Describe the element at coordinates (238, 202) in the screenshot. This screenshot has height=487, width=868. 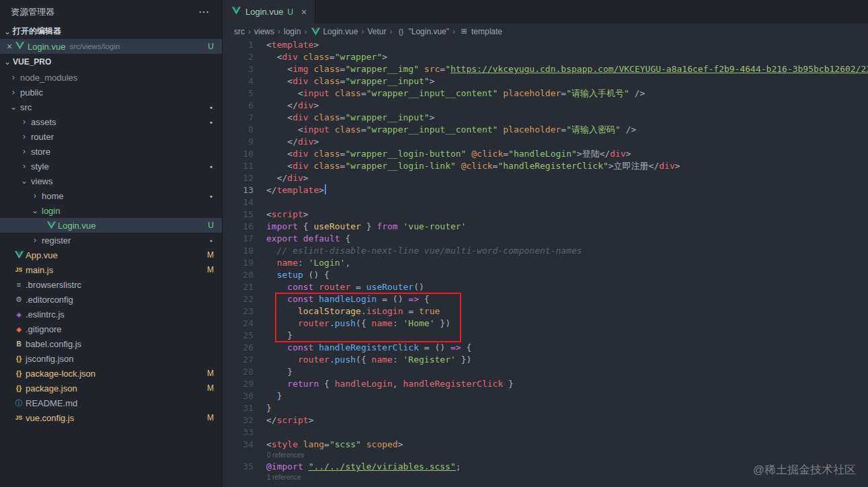
I see `line-number: 14` at that location.